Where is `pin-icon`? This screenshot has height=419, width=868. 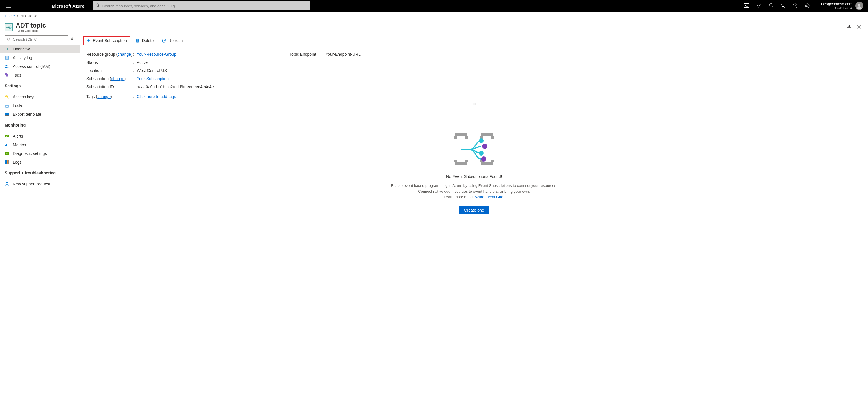 pin-icon is located at coordinates (849, 28).